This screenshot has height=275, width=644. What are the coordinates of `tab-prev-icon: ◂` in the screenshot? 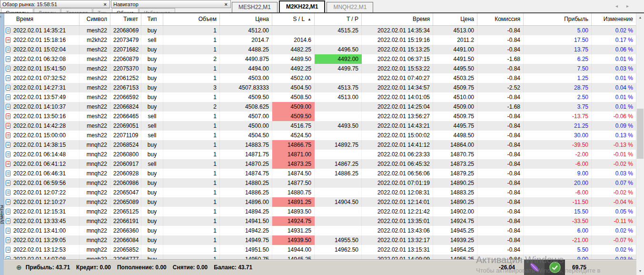 It's located at (621, 6).